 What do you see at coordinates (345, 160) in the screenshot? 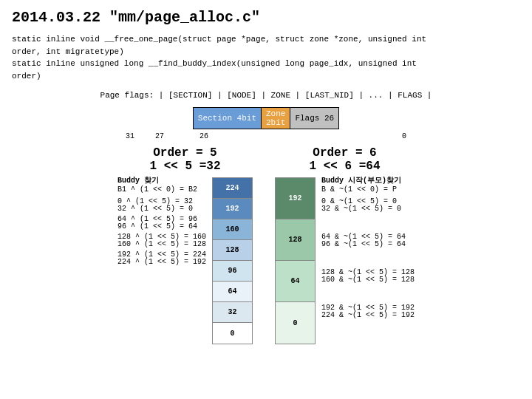
I see `order6-title: Order = 6 1 << 6 =64` at bounding box center [345, 160].